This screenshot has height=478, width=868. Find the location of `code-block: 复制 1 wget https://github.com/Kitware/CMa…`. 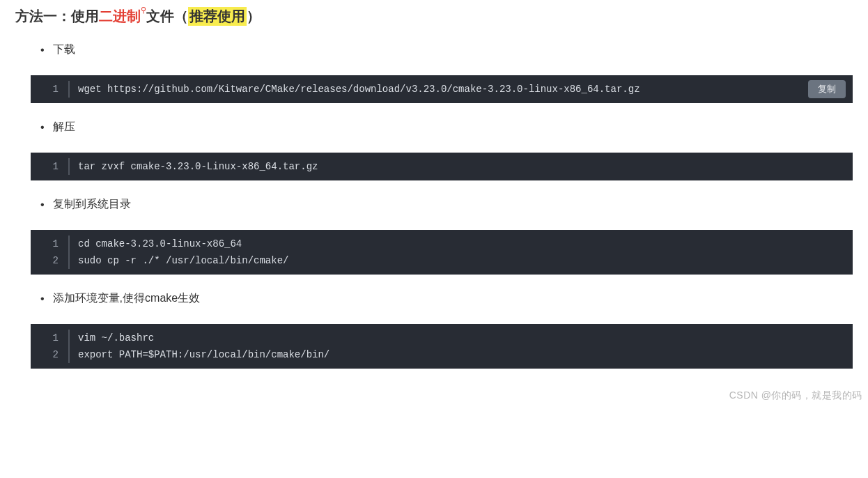

code-block: 复制 1 wget https://github.com/Kitware/CMa… is located at coordinates (442, 89).